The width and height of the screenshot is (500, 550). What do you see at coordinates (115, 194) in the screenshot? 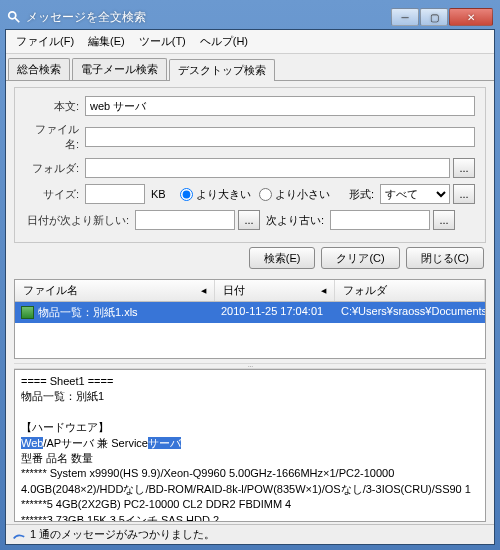
I see `size-input` at bounding box center [115, 194].